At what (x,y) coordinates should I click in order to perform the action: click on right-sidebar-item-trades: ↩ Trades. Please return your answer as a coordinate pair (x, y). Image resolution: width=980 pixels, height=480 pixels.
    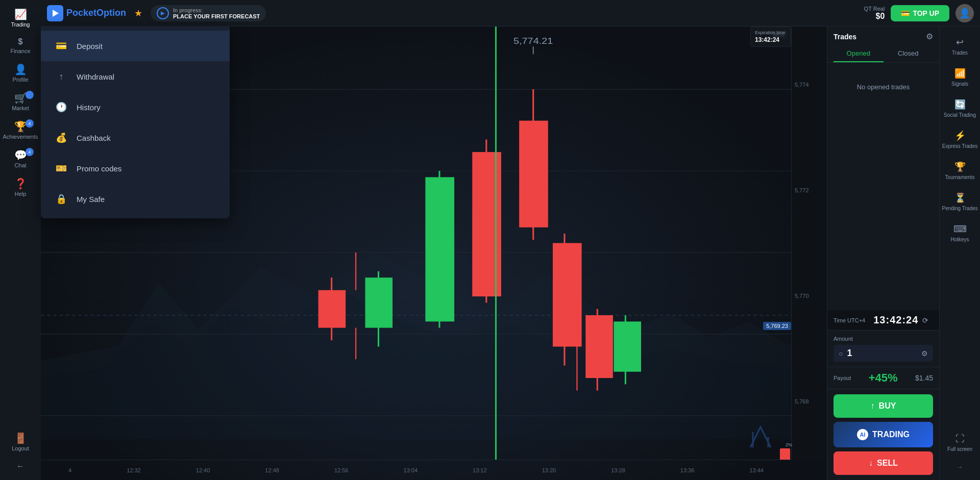
    Looking at the image, I should click on (960, 46).